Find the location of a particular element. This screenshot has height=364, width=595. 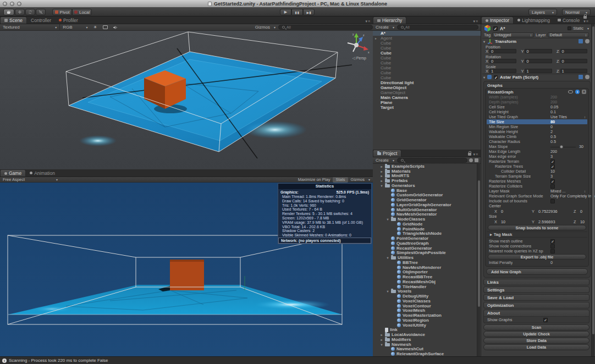

project-item: ▾Generators is located at coordinates (427, 186).